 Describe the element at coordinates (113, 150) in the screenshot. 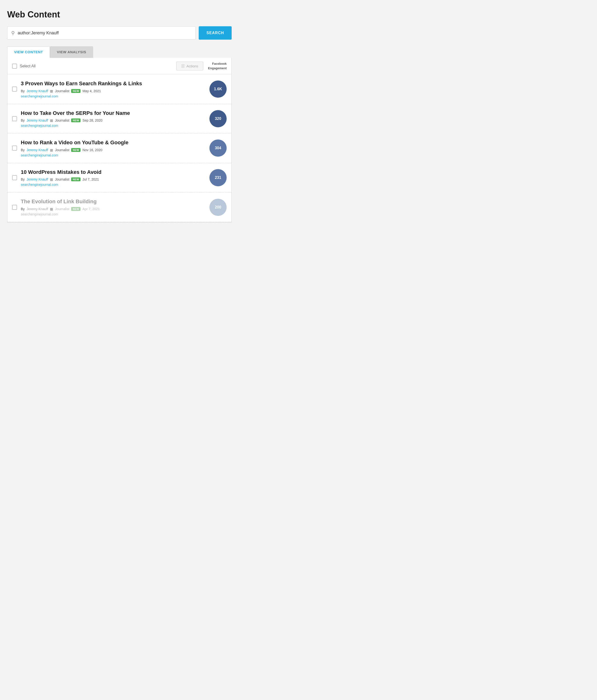

I see `item-meta: By Jeremy Knauff ▦ Journalist NEW Nov 16…` at that location.